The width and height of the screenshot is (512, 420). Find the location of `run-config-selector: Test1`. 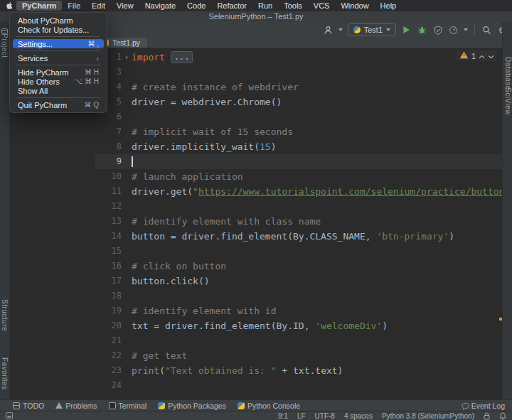

run-config-selector: Test1 is located at coordinates (372, 30).